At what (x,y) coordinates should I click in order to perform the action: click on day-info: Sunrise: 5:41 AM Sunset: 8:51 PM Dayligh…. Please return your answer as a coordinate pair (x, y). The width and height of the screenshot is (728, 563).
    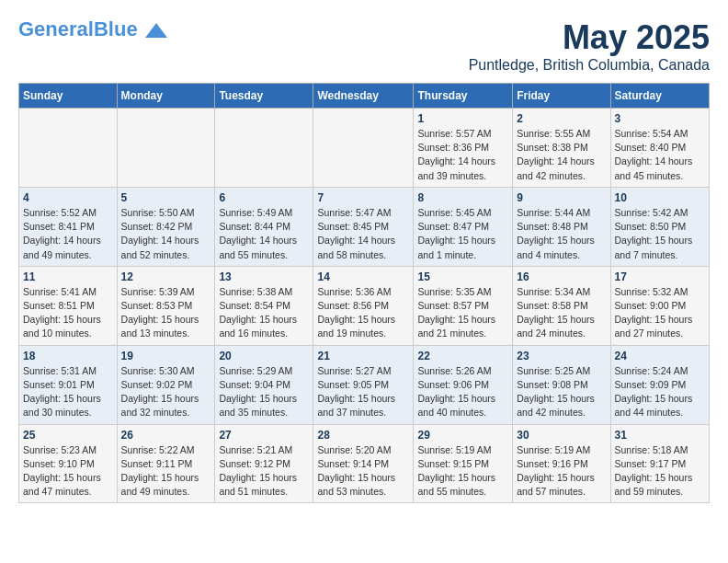
    Looking at the image, I should click on (68, 313).